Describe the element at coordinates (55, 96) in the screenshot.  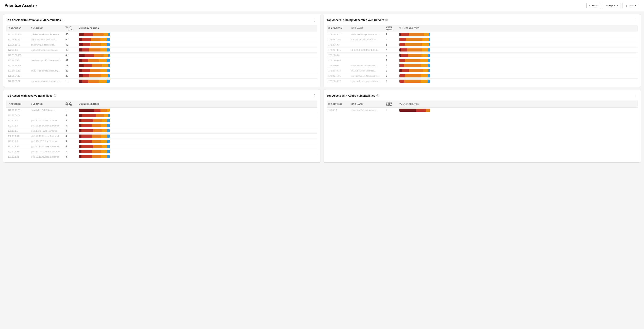
I see `info-icon-java: ⓘ` at that location.